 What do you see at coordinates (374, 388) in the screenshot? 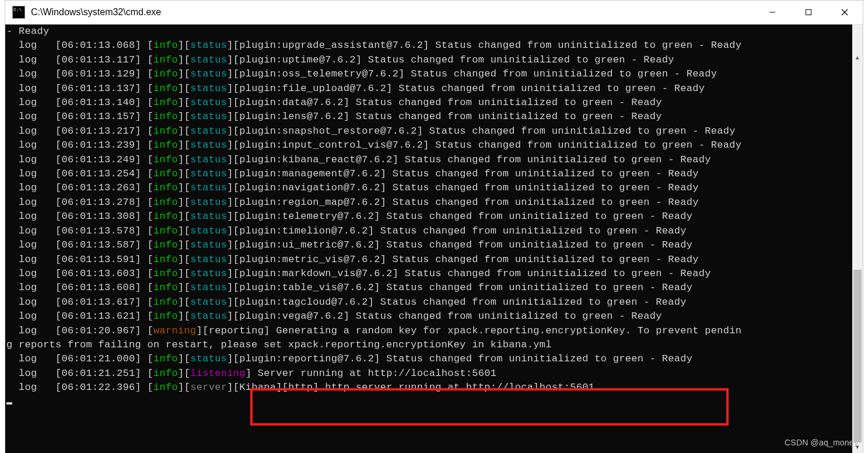
I see `log-line: log [06:01:22.396] [info][server][Kibana…` at bounding box center [374, 388].